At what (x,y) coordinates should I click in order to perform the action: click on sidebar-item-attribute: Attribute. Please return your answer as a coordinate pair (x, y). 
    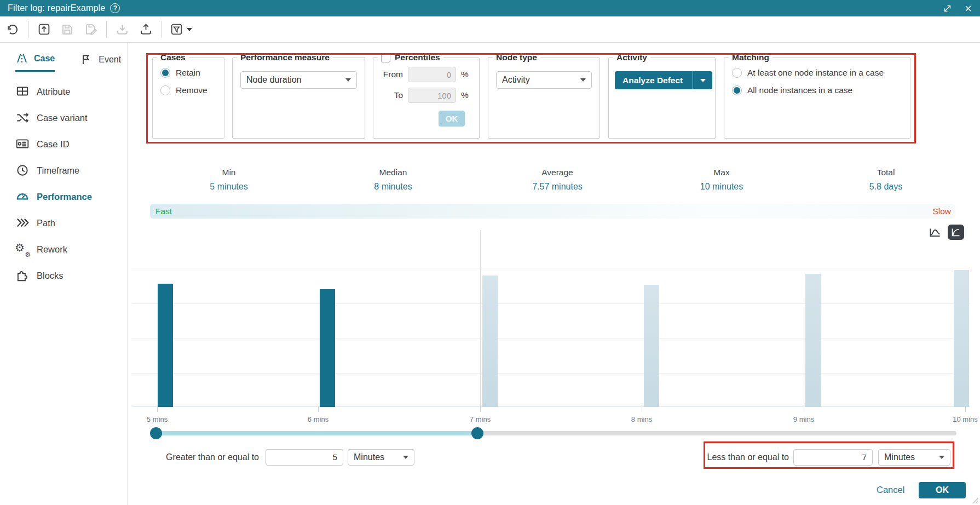
    Looking at the image, I should click on (64, 91).